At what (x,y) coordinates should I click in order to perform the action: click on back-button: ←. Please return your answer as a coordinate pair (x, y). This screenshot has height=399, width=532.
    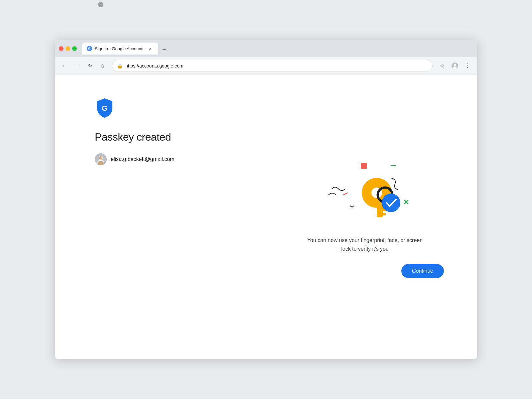
    Looking at the image, I should click on (65, 66).